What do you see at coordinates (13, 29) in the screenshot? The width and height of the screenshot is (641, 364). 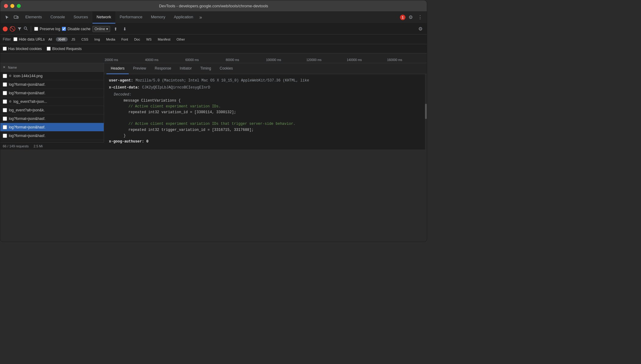 I see `stop-button: 🚫` at bounding box center [13, 29].